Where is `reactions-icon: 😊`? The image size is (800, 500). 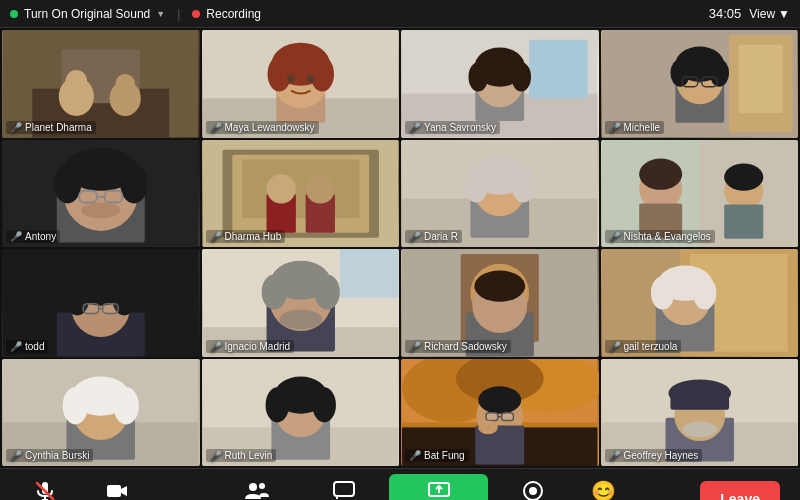 reactions-icon: 😊 is located at coordinates (603, 490).